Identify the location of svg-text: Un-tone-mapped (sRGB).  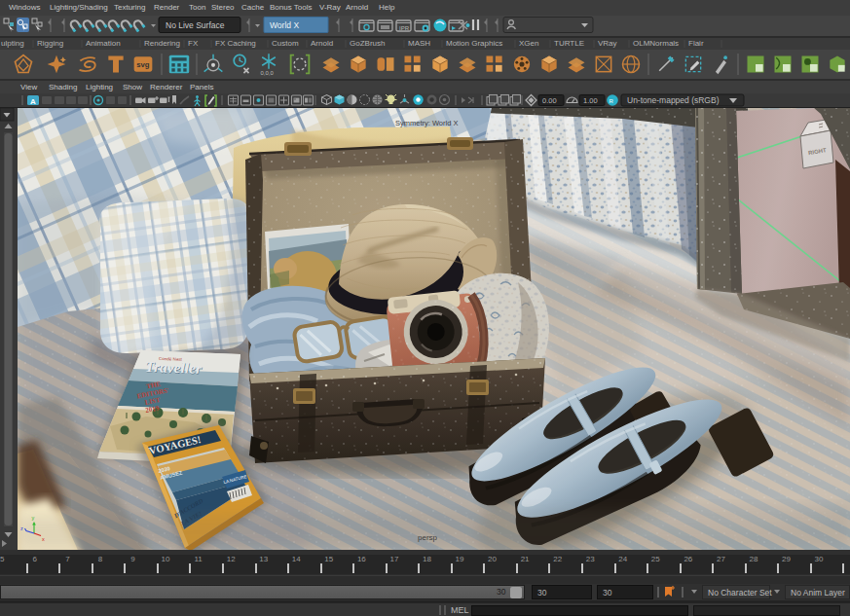
(674, 100).